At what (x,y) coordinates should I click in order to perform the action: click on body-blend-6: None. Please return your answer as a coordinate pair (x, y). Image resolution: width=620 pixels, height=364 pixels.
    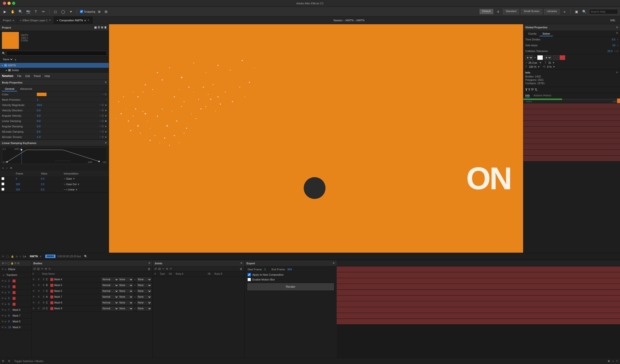
    Looking at the image, I should click on (125, 291).